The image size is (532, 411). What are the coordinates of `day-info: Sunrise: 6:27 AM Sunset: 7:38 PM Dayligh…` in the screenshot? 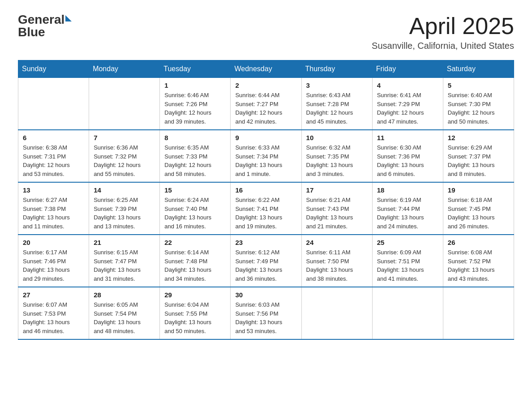 It's located at (54, 213).